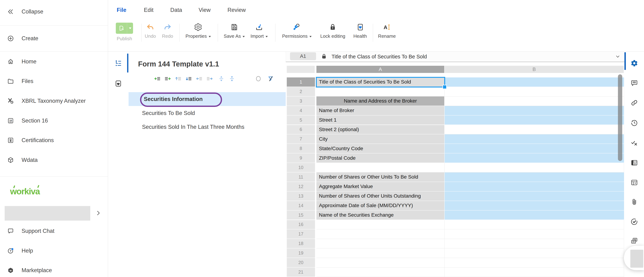 The width and height of the screenshot is (644, 277). I want to click on indent-button, so click(210, 79).